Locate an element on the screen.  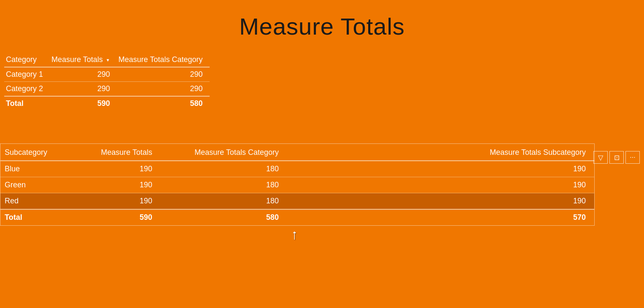
col-measure-totals: Measure Totals ▼ is located at coordinates (84, 60).